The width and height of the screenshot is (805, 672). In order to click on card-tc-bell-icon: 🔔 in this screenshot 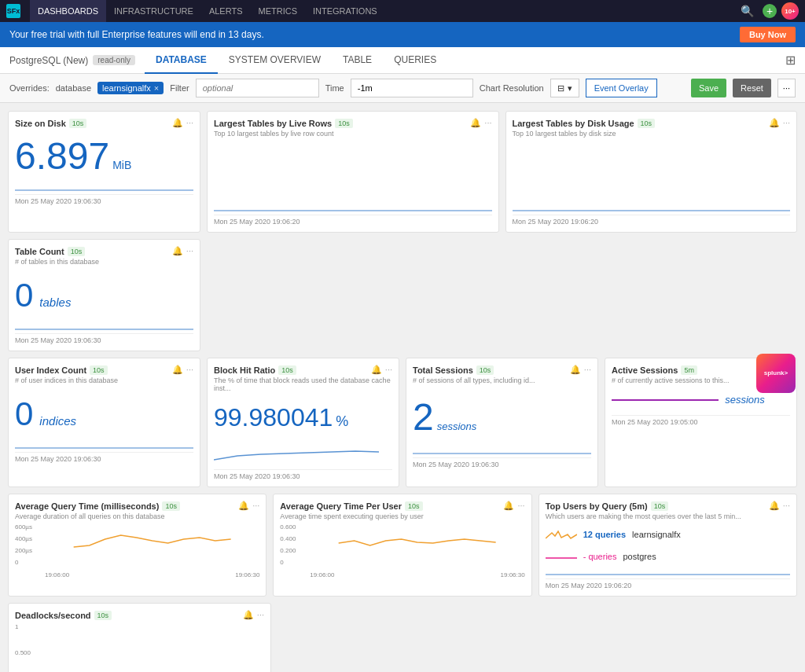, I will do `click(178, 252)`.